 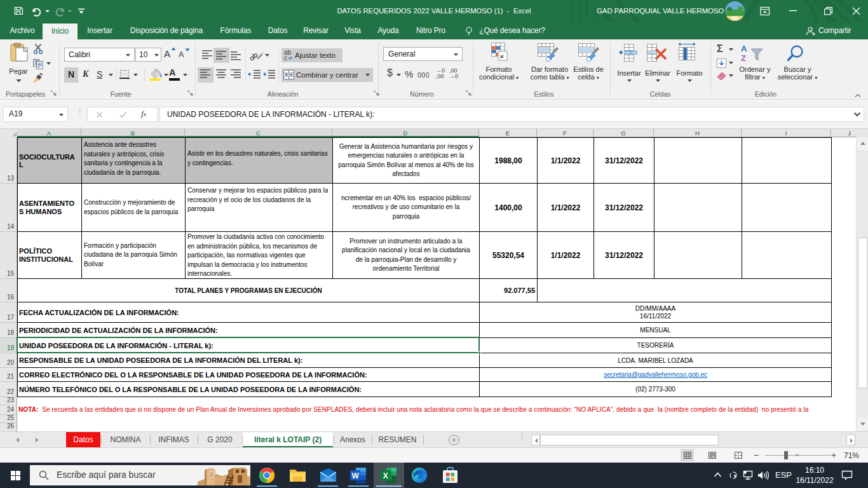 What do you see at coordinates (286, 58) in the screenshot?
I see `svg-text: c` at bounding box center [286, 58].